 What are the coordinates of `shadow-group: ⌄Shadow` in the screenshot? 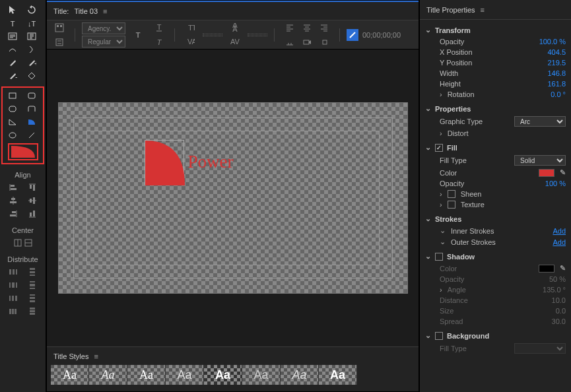 It's located at (495, 256).